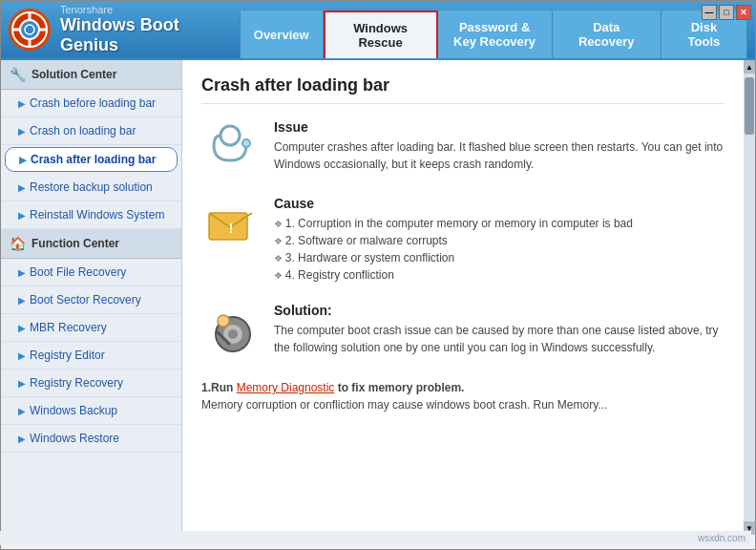 Image resolution: width=756 pixels, height=550 pixels. Describe the element at coordinates (726, 12) in the screenshot. I see `maximize-button: □` at that location.